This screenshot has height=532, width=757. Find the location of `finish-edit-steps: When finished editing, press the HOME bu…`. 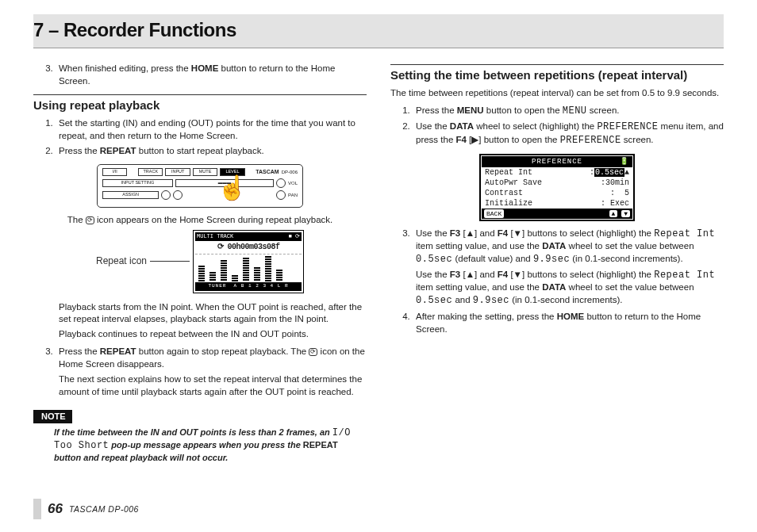

finish-edit-steps: When finished editing, press the HOME bu… is located at coordinates (200, 75).